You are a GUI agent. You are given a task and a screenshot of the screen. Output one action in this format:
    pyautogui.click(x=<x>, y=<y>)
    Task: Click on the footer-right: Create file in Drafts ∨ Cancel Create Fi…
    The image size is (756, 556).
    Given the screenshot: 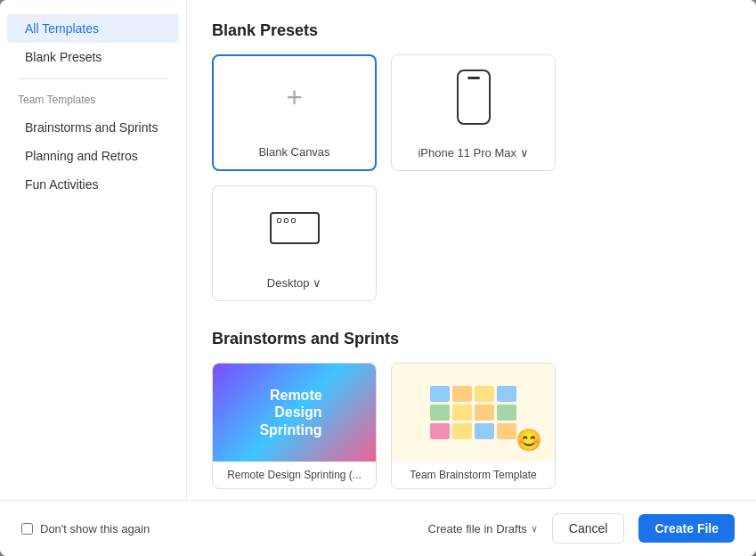 What is the action you would take?
    pyautogui.click(x=581, y=528)
    